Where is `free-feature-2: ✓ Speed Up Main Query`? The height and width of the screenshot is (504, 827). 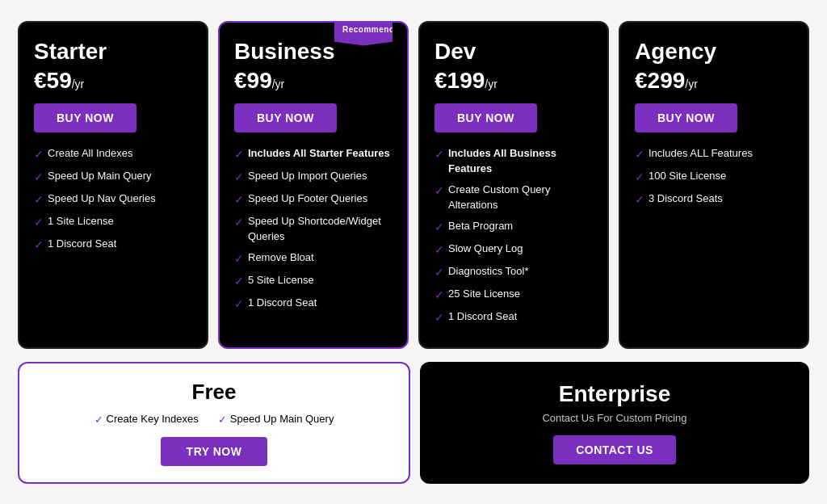
free-feature-2: ✓ Speed Up Main Query is located at coordinates (276, 419).